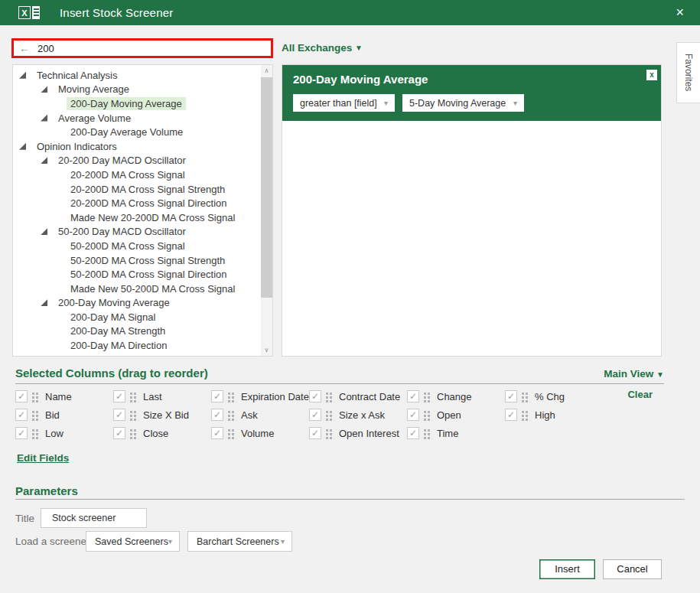 This screenshot has width=700, height=593. I want to click on tree-item: 20-200D MA Cross Signal Direction, so click(142, 204).